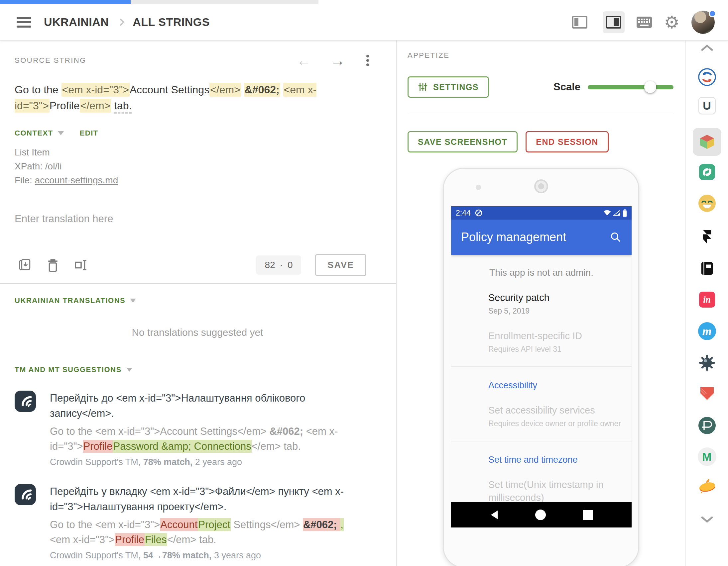 This screenshot has width=728, height=566. Describe the element at coordinates (541, 391) in the screenshot. I see `policy-list: This app is not an admin. Security patch…` at that location.